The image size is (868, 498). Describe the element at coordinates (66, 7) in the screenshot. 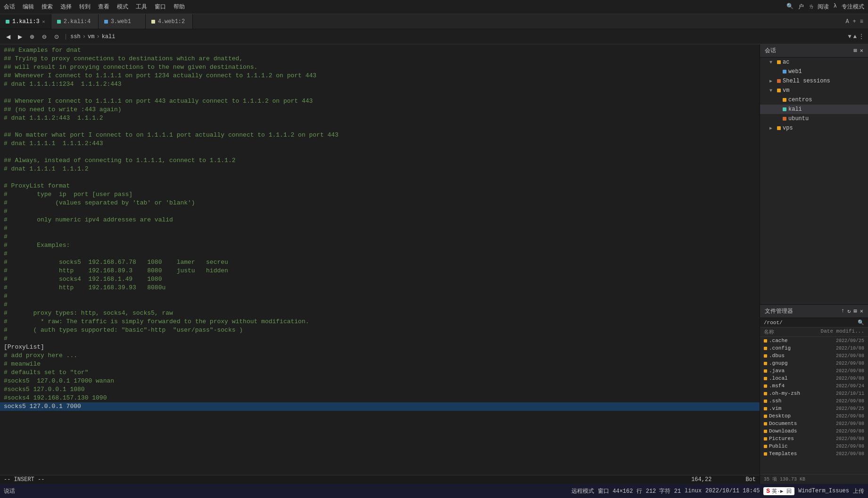

I see `menu-xuanze: 选择` at that location.